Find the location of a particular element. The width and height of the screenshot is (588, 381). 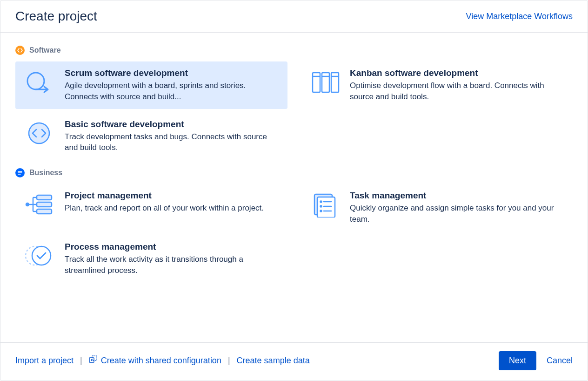

template-desc: Track development tasks and bugs. Connec… is located at coordinates (172, 143).